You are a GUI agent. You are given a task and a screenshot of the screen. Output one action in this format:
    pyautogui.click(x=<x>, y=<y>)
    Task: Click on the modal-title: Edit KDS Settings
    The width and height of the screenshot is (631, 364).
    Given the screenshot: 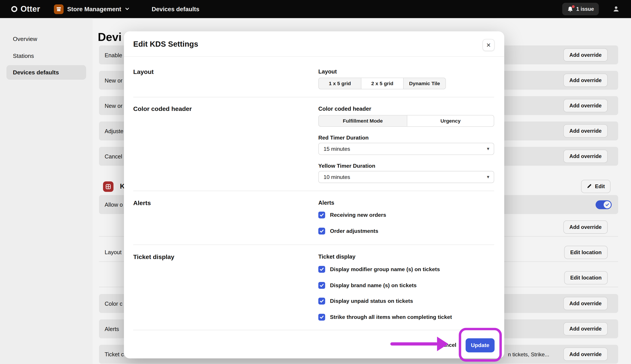 What is the action you would take?
    pyautogui.click(x=166, y=44)
    